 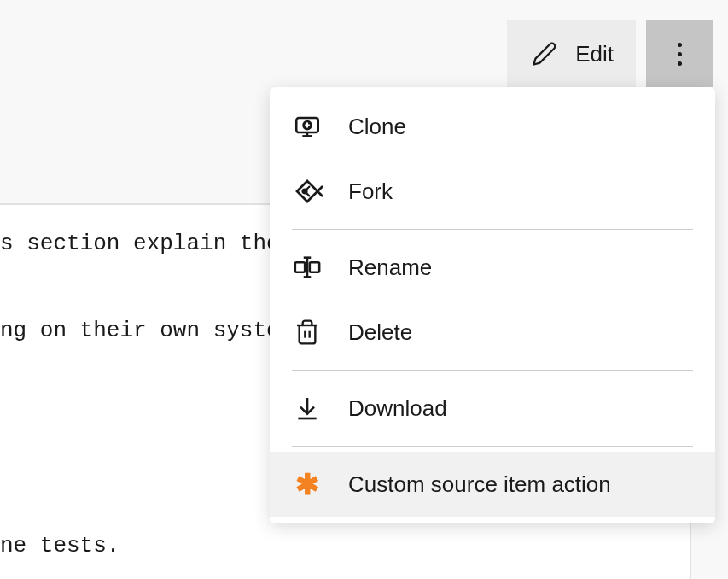 I want to click on menu-item-rename: Rename, so click(x=492, y=267).